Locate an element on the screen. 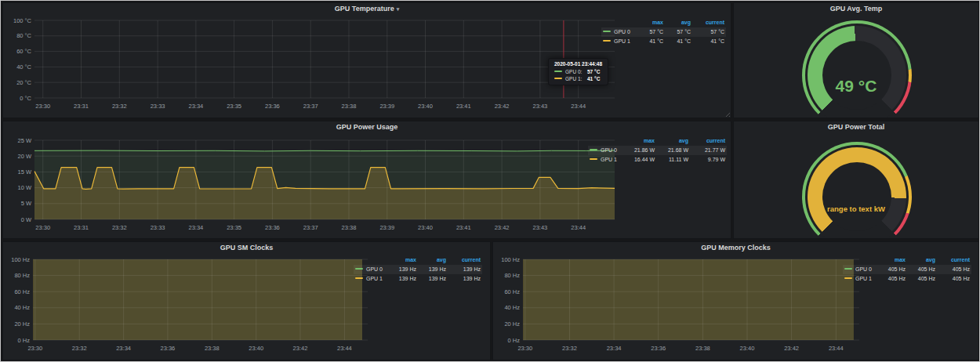 The image size is (980, 362). panel-title: GPU Temperature is located at coordinates (365, 9).